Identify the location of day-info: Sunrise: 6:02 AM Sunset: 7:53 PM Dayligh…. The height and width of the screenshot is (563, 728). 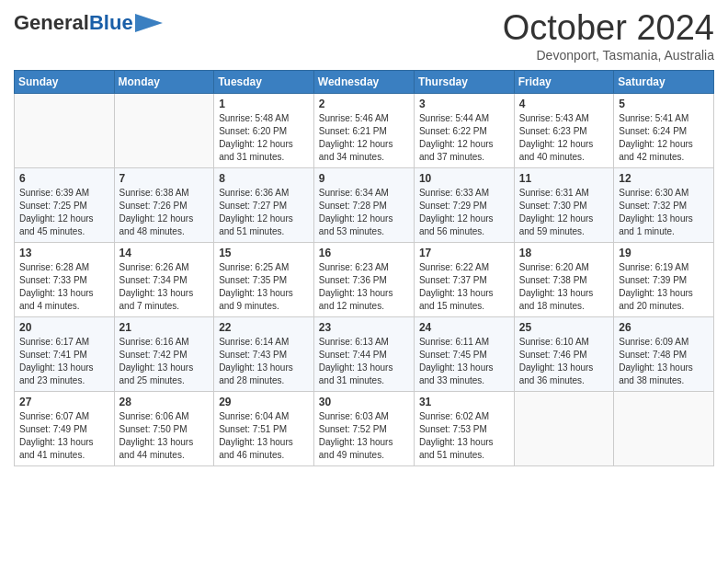
(464, 436).